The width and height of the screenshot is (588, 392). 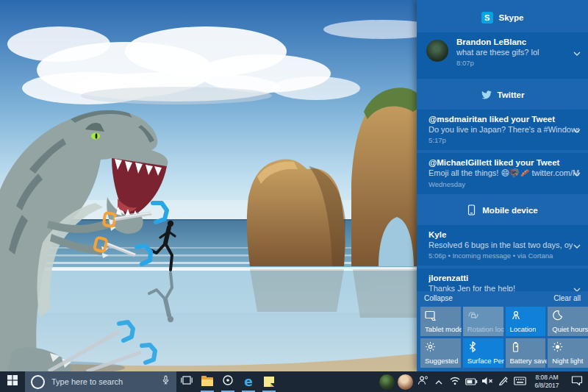 What do you see at coordinates (472, 210) in the screenshot?
I see `phone-icon` at bounding box center [472, 210].